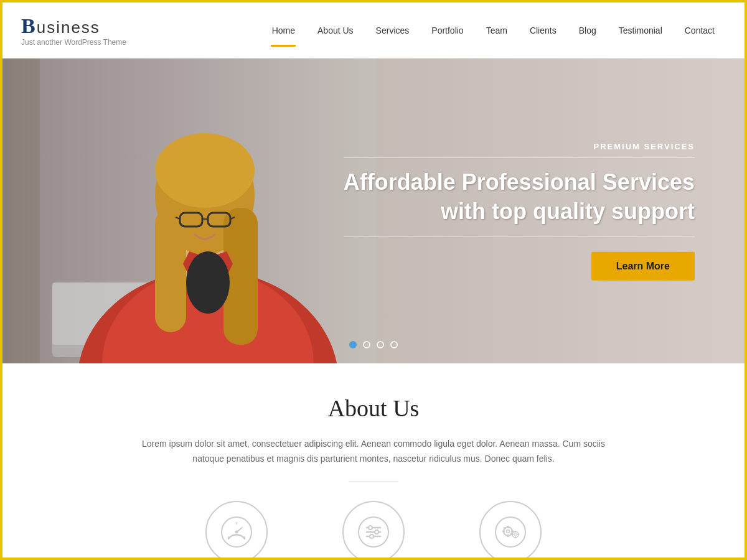 This screenshot has width=747, height=560. Describe the element at coordinates (510, 530) in the screenshot. I see `gears-icon-circle` at that location.